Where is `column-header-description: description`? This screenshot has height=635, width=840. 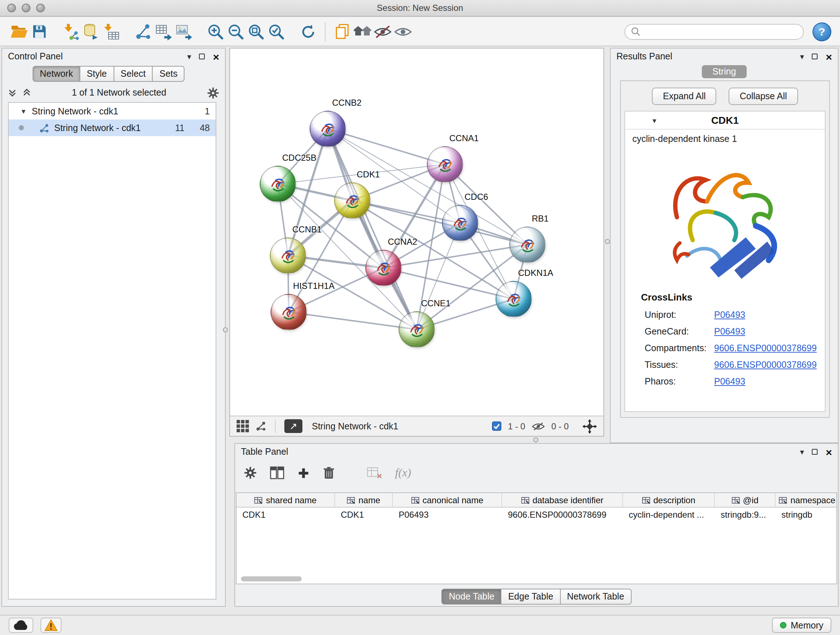 column-header-description: description is located at coordinates (669, 500).